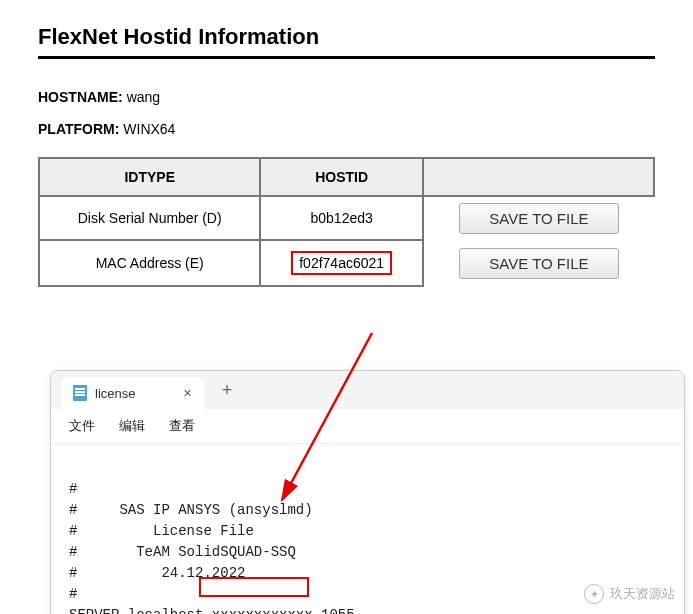 Image resolution: width=693 pixels, height=614 pixels. Describe the element at coordinates (346, 129) in the screenshot. I see `platform-line: PLATFORM: WINX64` at that location.